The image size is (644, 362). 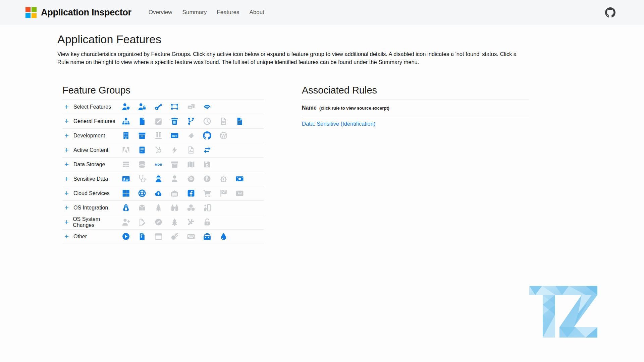 What do you see at coordinates (91, 208) in the screenshot?
I see `feature-group-label: OS Integration` at bounding box center [91, 208].